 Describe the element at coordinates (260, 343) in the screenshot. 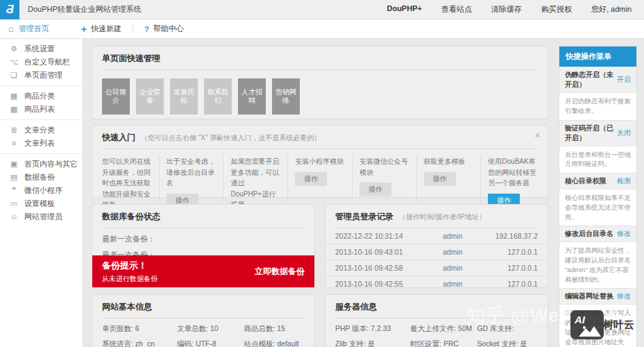

I see `info-label: 站点模板:` at that location.